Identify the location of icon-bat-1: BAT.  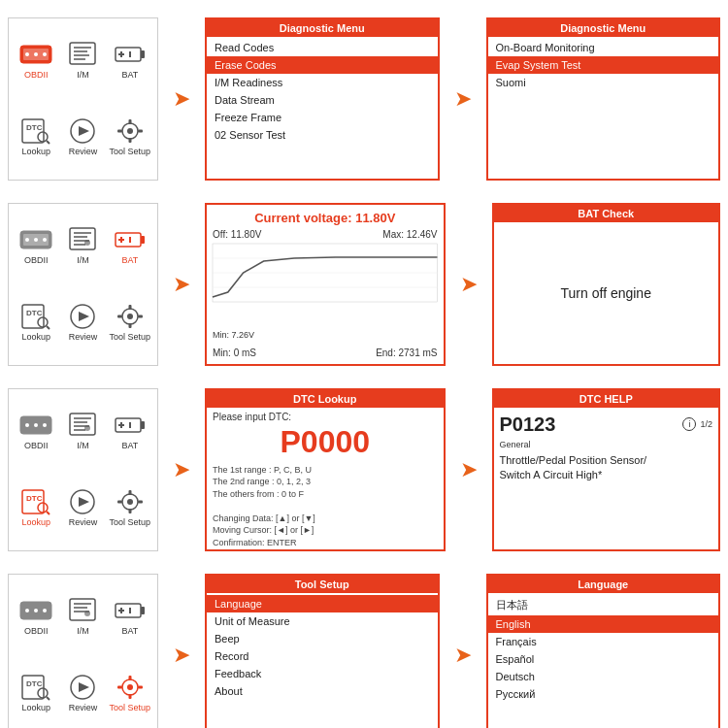
(130, 60).